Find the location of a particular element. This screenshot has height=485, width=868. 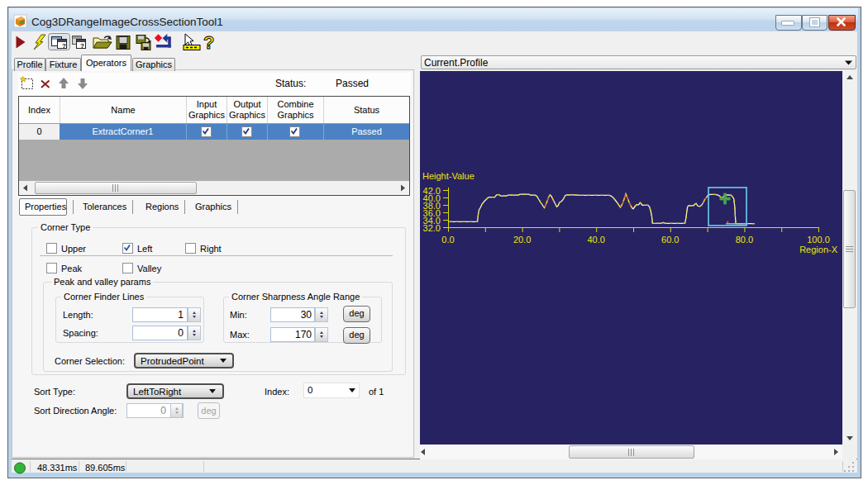

svg-text: 60.0 is located at coordinates (670, 240).